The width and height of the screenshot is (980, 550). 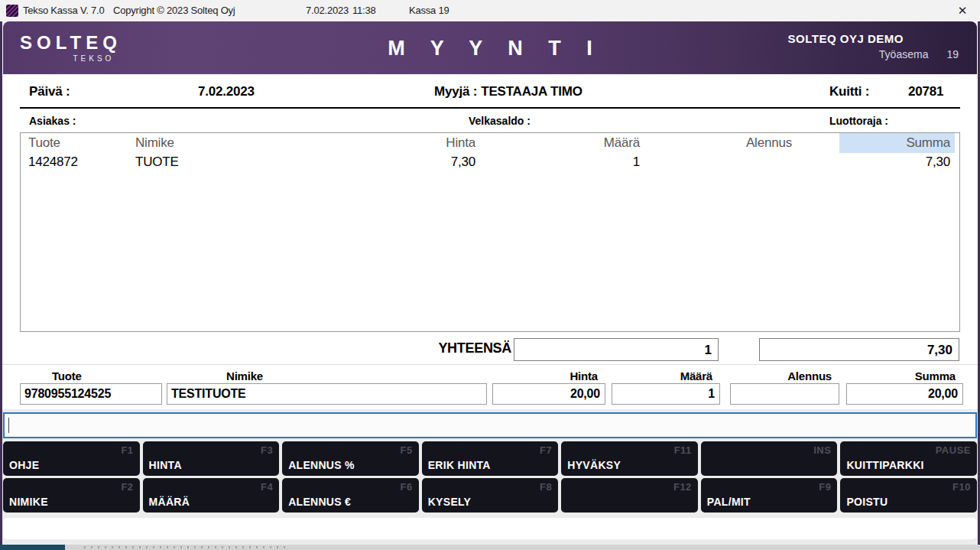 What do you see at coordinates (558, 162) in the screenshot?
I see `cell-maara: 1` at bounding box center [558, 162].